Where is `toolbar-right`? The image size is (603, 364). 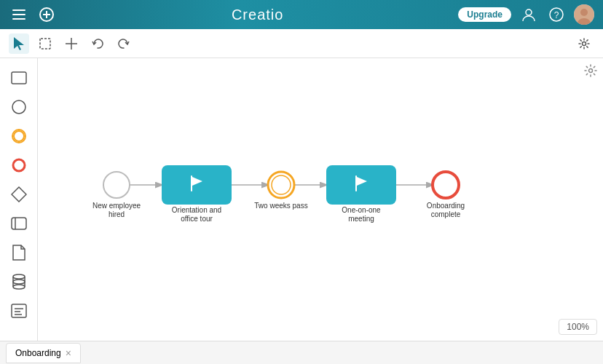
toolbar-right is located at coordinates (584, 44).